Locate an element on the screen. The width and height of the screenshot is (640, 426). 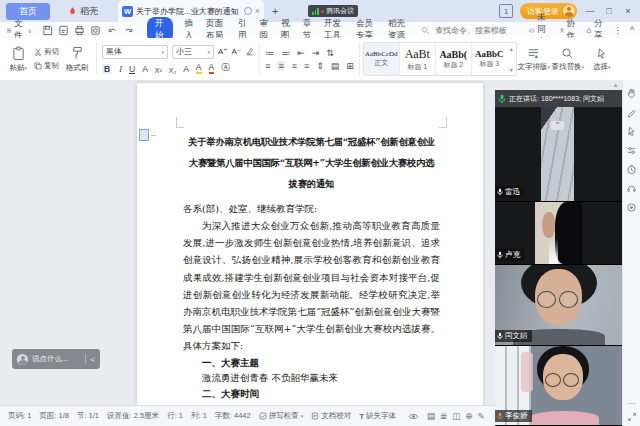
headset-icon is located at coordinates (632, 188).